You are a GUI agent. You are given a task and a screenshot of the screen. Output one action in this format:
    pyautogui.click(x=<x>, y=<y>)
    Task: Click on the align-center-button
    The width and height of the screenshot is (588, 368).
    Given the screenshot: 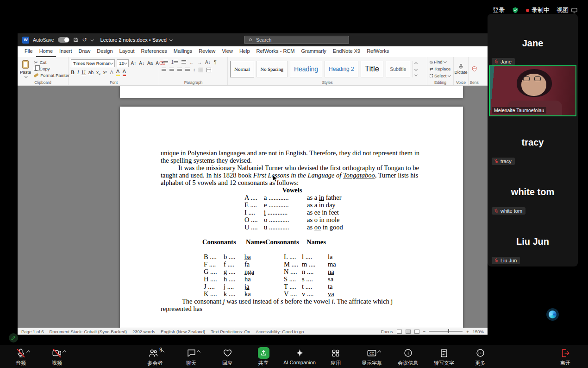 What is the action you would take?
    pyautogui.click(x=172, y=70)
    